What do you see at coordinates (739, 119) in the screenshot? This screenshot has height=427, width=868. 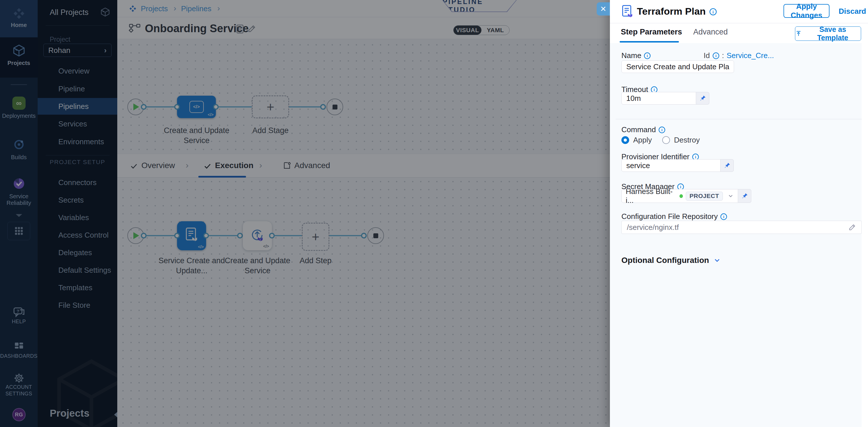 I see `section-divider` at bounding box center [739, 119].